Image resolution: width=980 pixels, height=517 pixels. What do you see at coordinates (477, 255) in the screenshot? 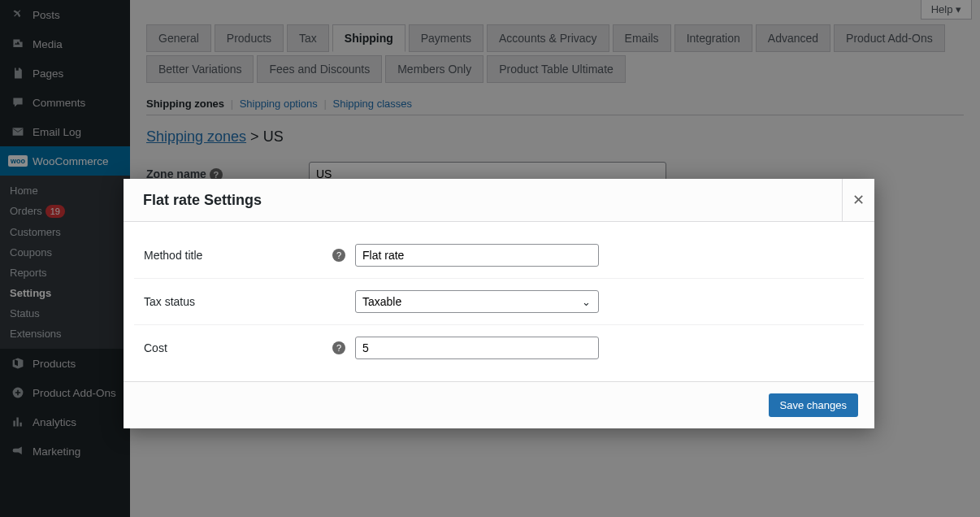
I see `method-title-input` at bounding box center [477, 255].